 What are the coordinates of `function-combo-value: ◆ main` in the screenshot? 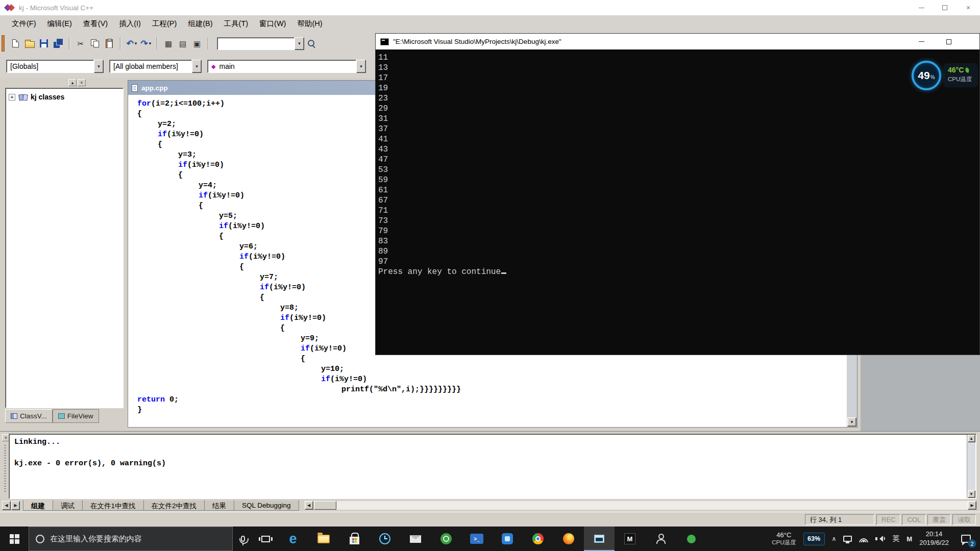 It's located at (282, 66).